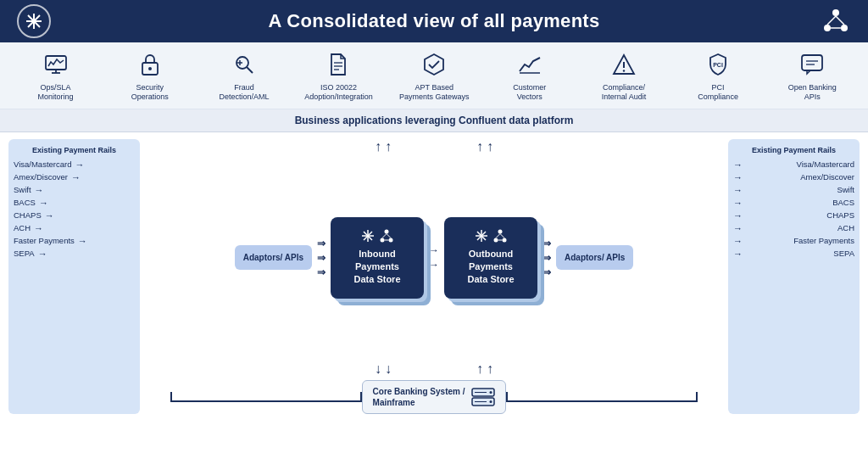 Image resolution: width=868 pixels, height=470 pixels. Describe the element at coordinates (836, 21) in the screenshot. I see `logo-right` at that location.